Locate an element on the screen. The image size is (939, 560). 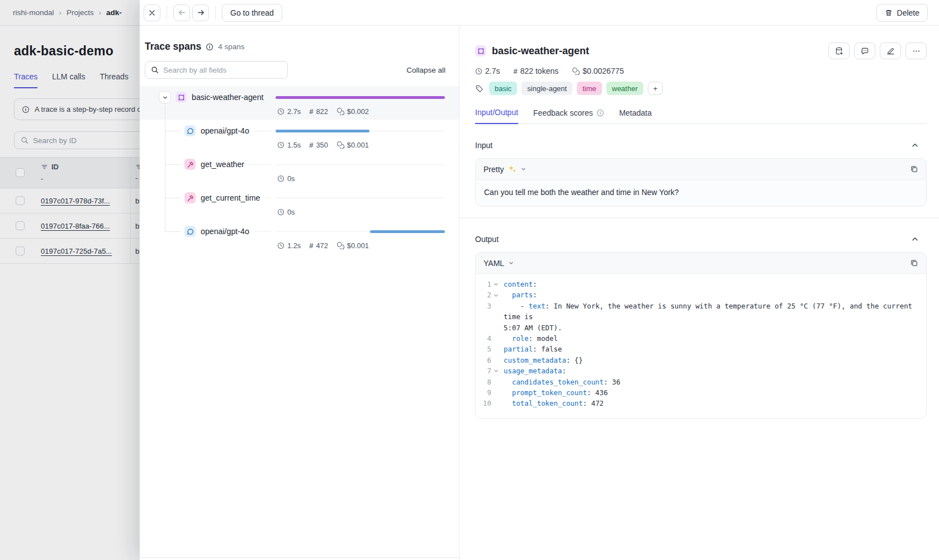
span-name: basic-weather-agent is located at coordinates (228, 97).